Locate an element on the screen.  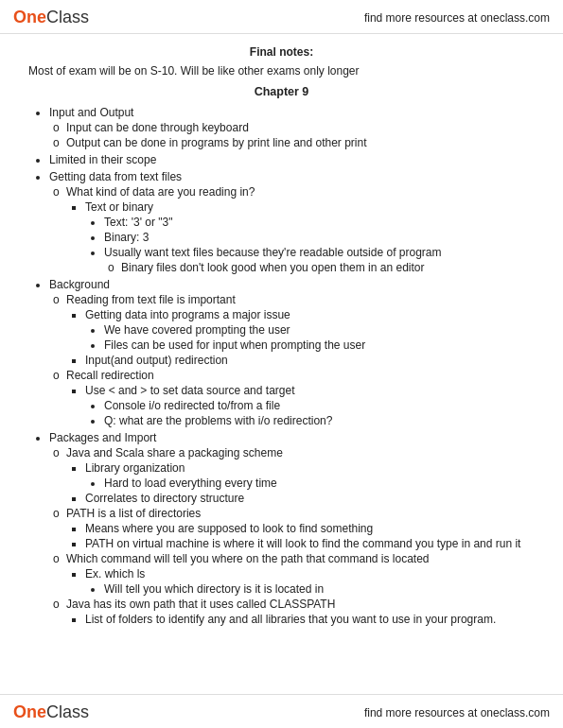
list-item: Limited in their scope is located at coordinates (291, 160).